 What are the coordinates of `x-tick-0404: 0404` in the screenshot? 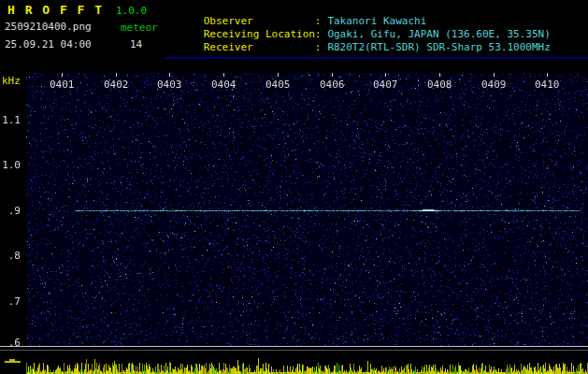 It's located at (224, 84).